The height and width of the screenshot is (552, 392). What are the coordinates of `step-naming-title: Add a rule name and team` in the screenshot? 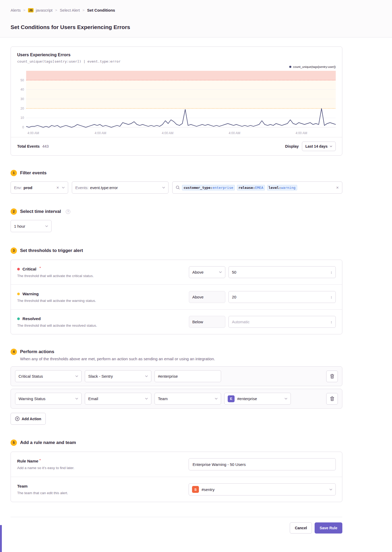 It's located at (48, 443).